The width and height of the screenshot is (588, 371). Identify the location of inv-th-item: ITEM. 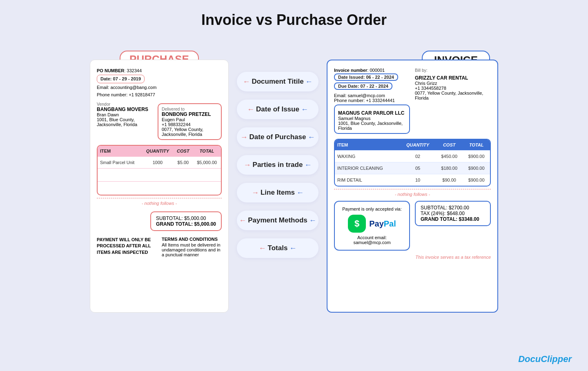
(368, 145).